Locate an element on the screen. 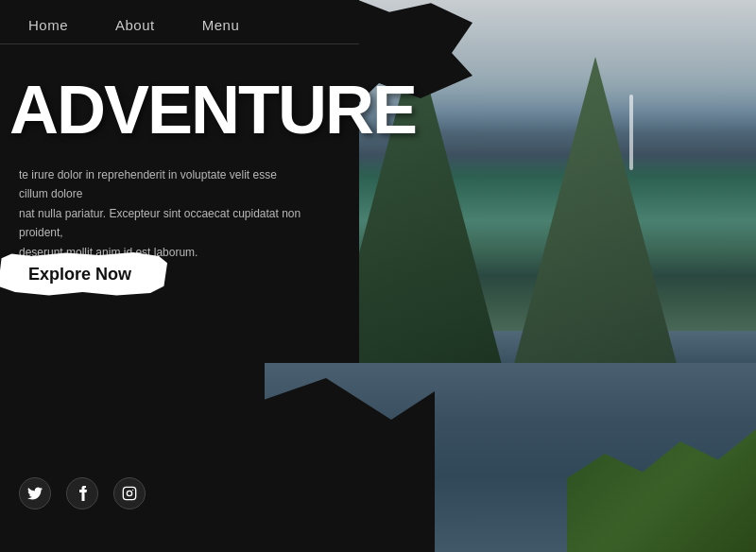 The image size is (756, 552). instagram-icon is located at coordinates (129, 493).